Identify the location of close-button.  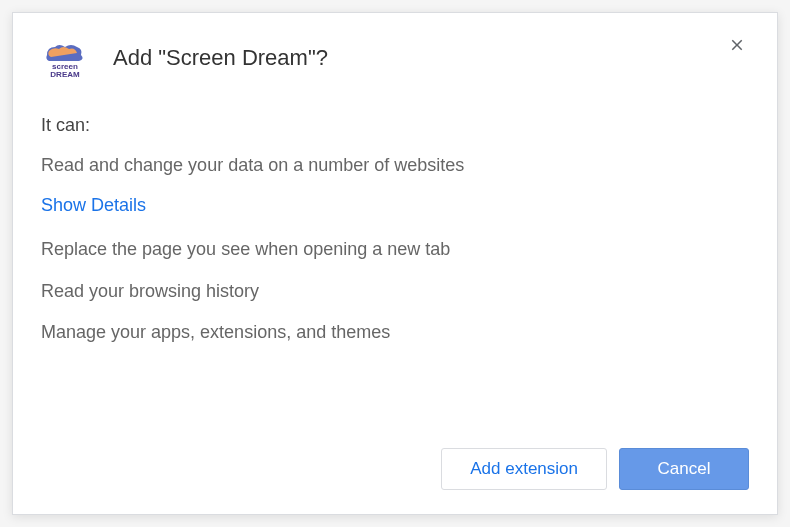
(737, 45).